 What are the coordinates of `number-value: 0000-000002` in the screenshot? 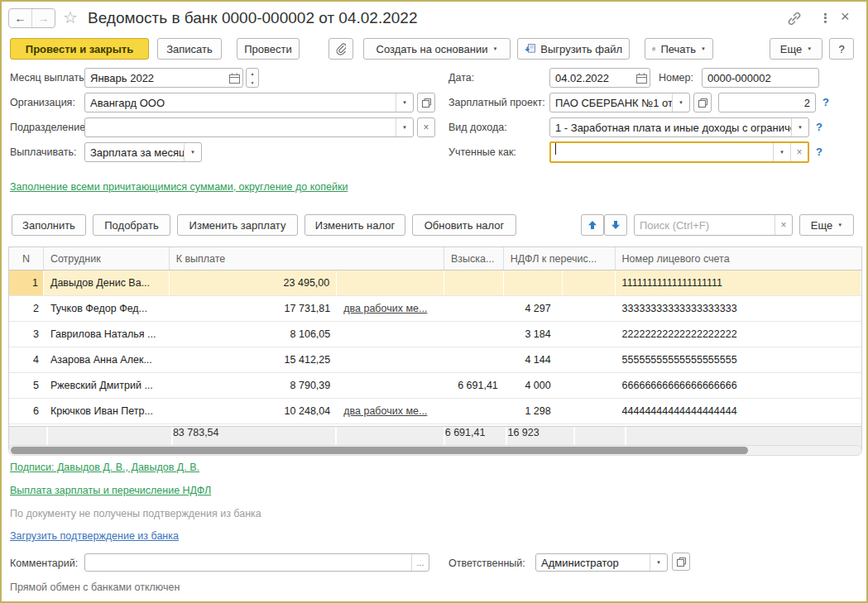 It's located at (760, 78).